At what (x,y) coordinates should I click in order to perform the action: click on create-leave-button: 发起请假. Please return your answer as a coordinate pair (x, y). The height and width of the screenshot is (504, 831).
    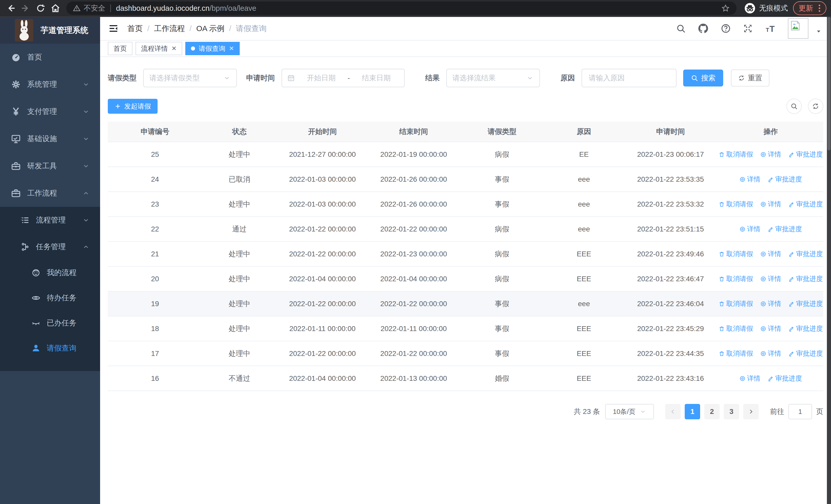
    Looking at the image, I should click on (133, 106).